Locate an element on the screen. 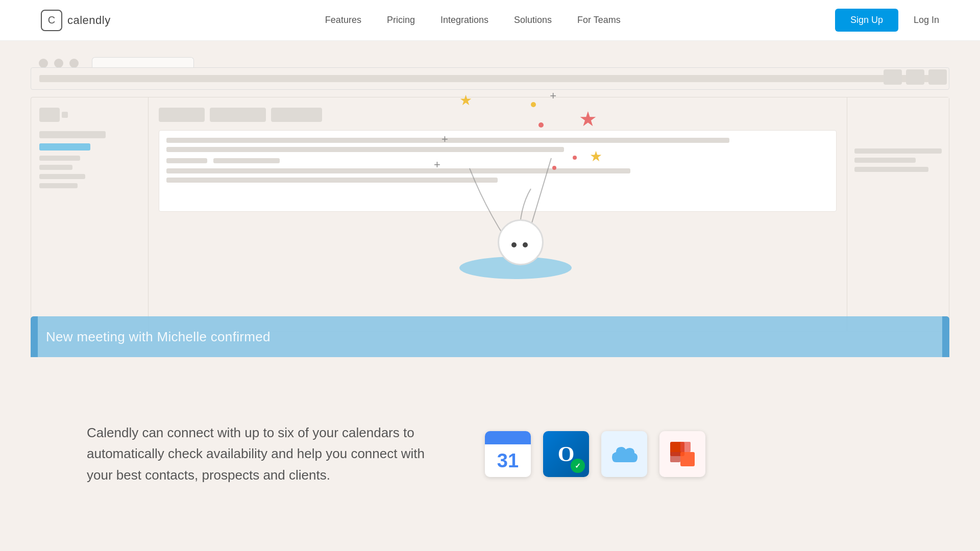 This screenshot has width=980, height=551. nav-for-teams: For Teams is located at coordinates (599, 20).